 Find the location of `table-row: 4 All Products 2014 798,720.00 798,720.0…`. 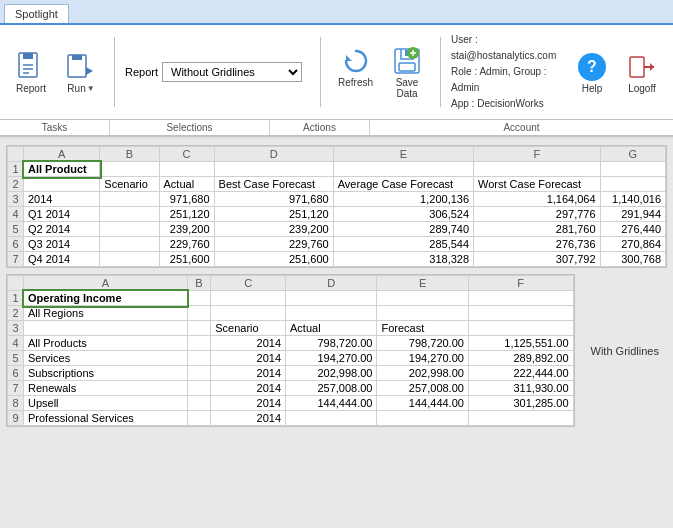

table-row: 4 All Products 2014 798,720.00 798,720.0… is located at coordinates (291, 344).